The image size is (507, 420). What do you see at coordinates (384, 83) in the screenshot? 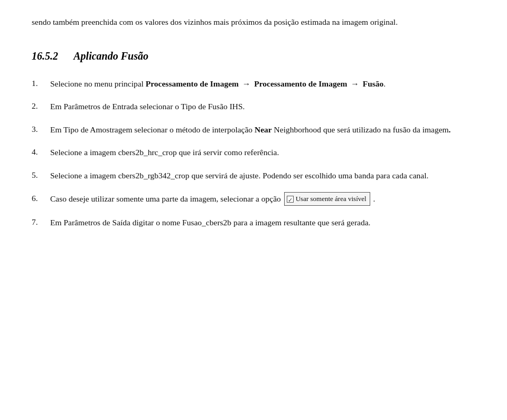
I see `period-1: .` at bounding box center [384, 83].